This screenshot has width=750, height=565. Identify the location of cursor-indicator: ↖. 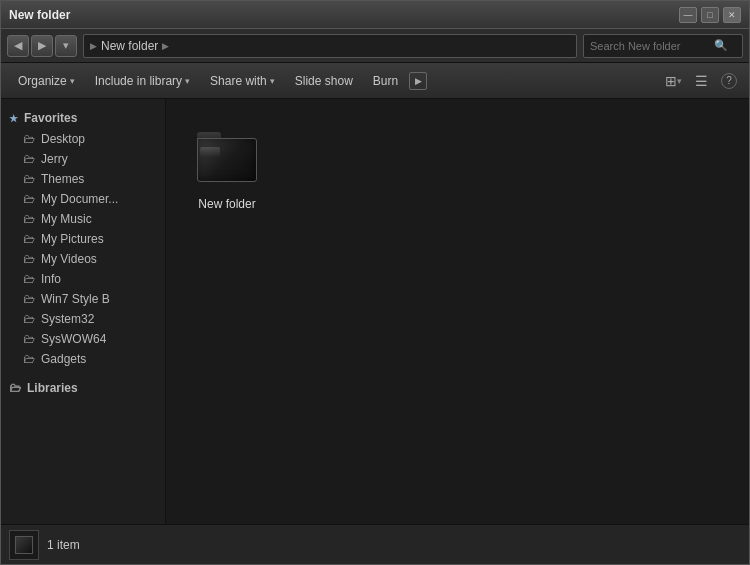
(735, 545).